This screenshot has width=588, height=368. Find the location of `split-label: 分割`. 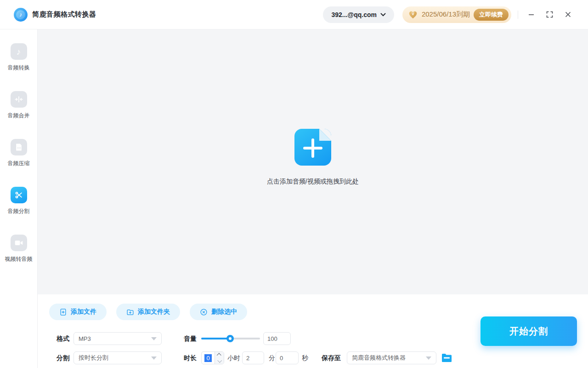

split-label: 分割 is located at coordinates (63, 358).